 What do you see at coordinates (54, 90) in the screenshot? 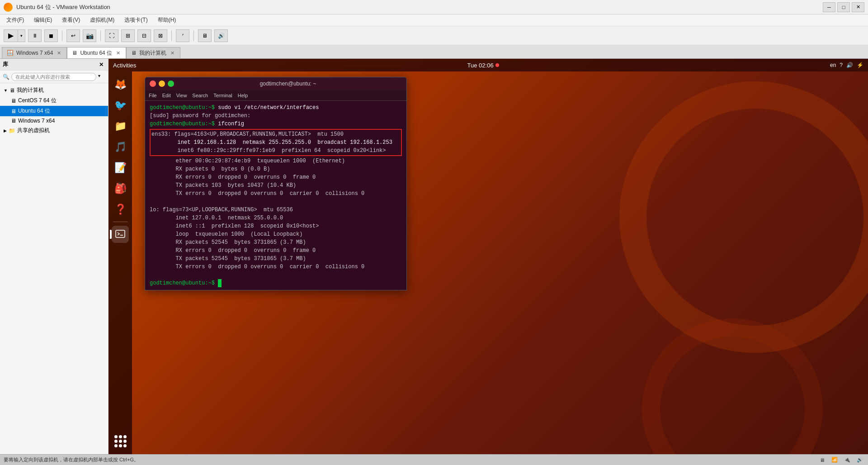
I see `tree-item-my-computer: ▼ 🖥 我的计算机` at bounding box center [54, 90].